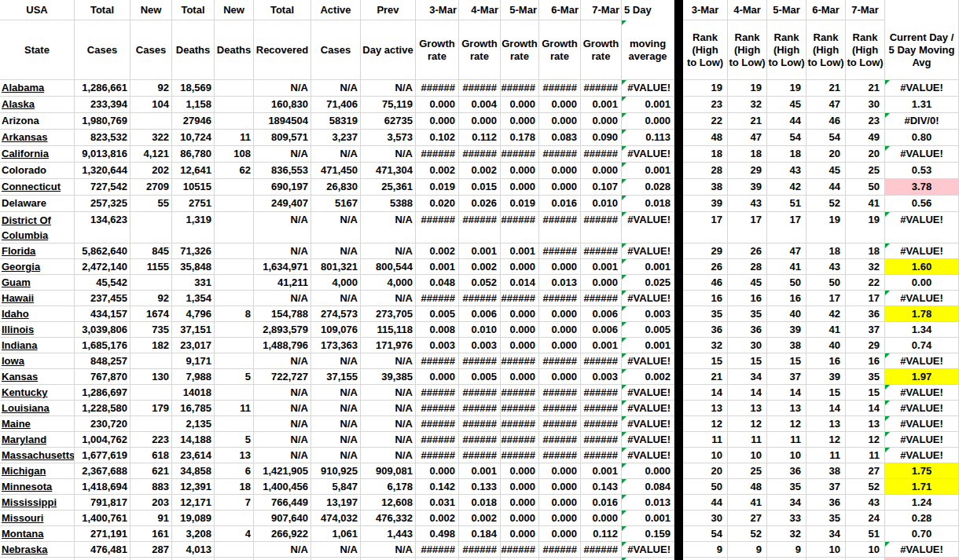  I want to click on cell-new-cases, so click(151, 361).